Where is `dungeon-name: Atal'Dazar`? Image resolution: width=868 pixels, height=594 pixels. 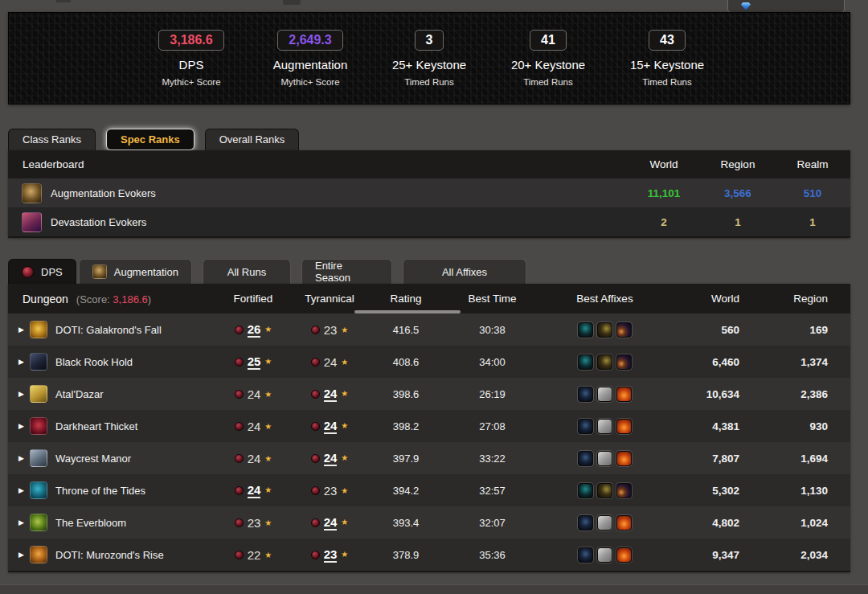
dungeon-name: Atal'Dazar is located at coordinates (80, 394).